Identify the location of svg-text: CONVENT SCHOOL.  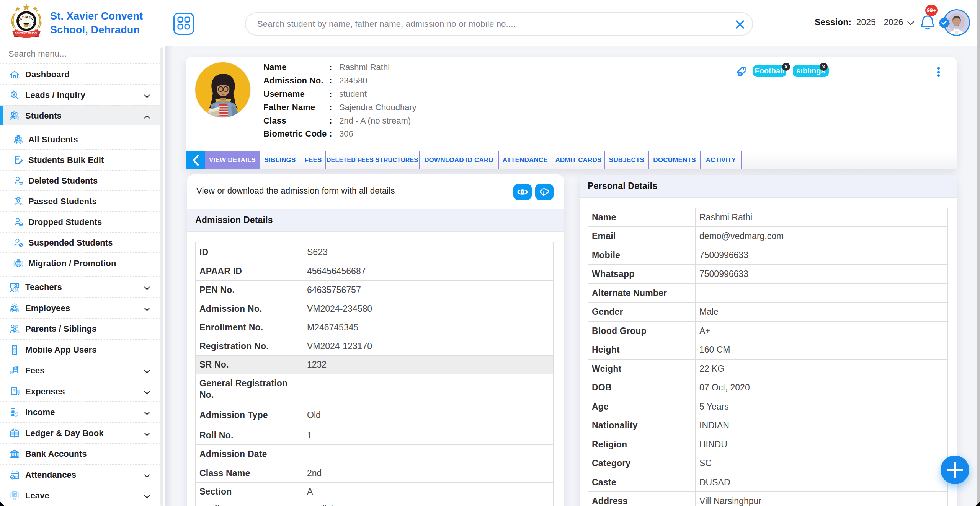
(26, 33).